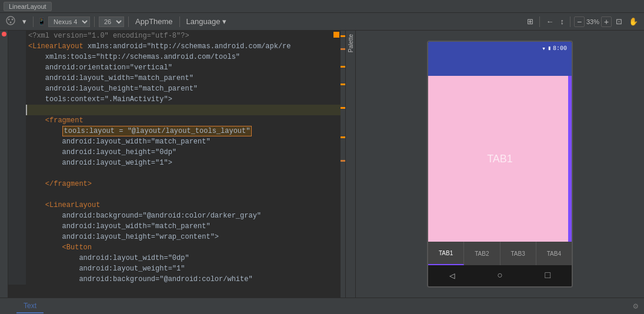  Describe the element at coordinates (549, 48) in the screenshot. I see `battery-icon: ▮` at that location.